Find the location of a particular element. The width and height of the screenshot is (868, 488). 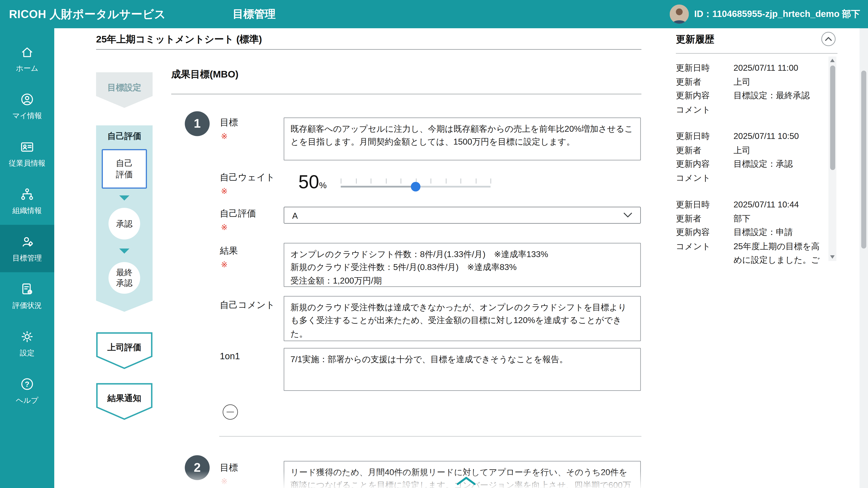

sidebar-item-my-info: マイ情報 is located at coordinates (27, 106).